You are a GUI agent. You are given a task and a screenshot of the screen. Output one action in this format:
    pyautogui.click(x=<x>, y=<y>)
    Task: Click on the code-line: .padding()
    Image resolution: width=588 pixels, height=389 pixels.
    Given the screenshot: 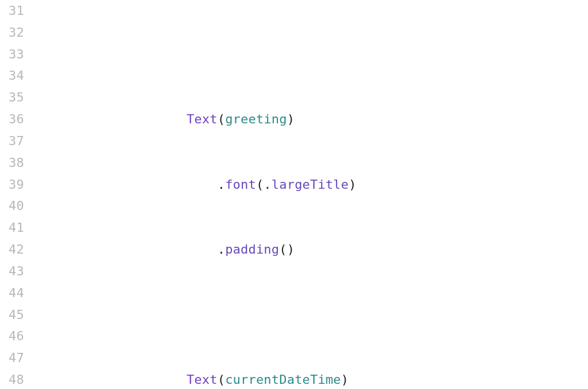 What is the action you would take?
    pyautogui.click(x=310, y=250)
    